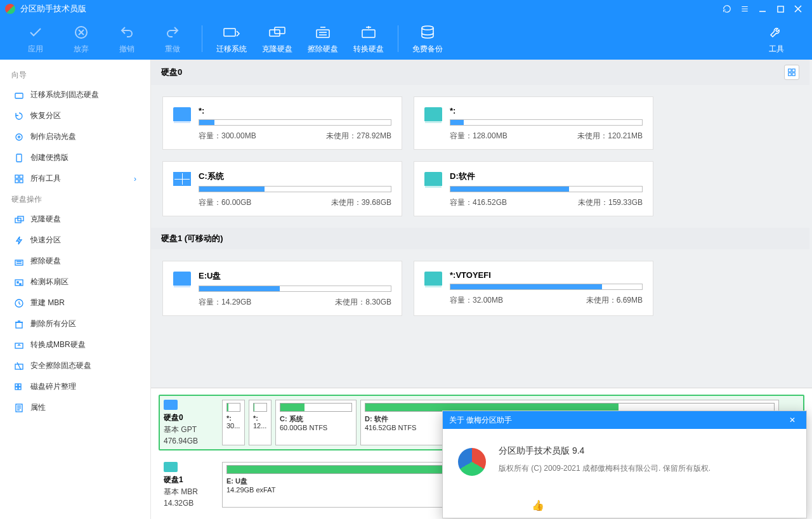  I want to click on menu-icon, so click(745, 9).